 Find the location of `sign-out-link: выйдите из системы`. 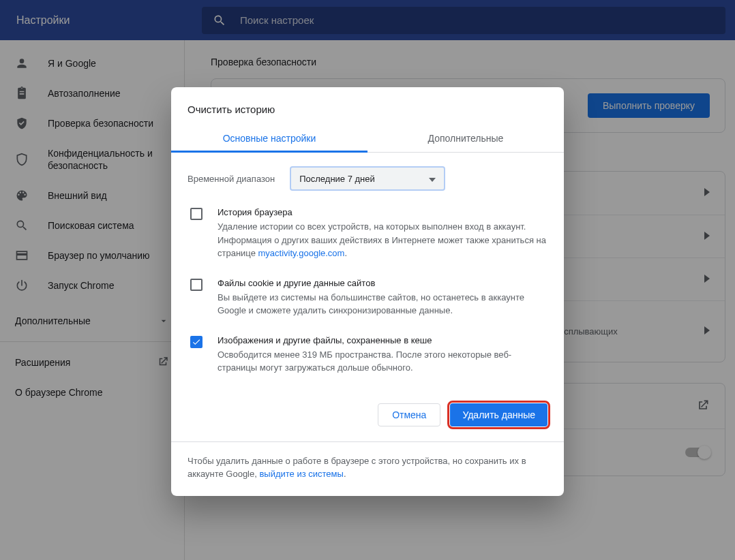

sign-out-link: выйдите из системы is located at coordinates (301, 474).